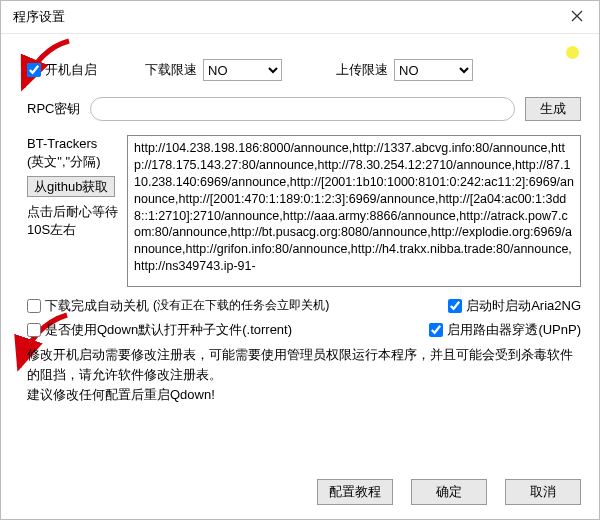 The height and width of the screenshot is (520, 600). I want to click on tutorial-button: 配置教程, so click(355, 492).